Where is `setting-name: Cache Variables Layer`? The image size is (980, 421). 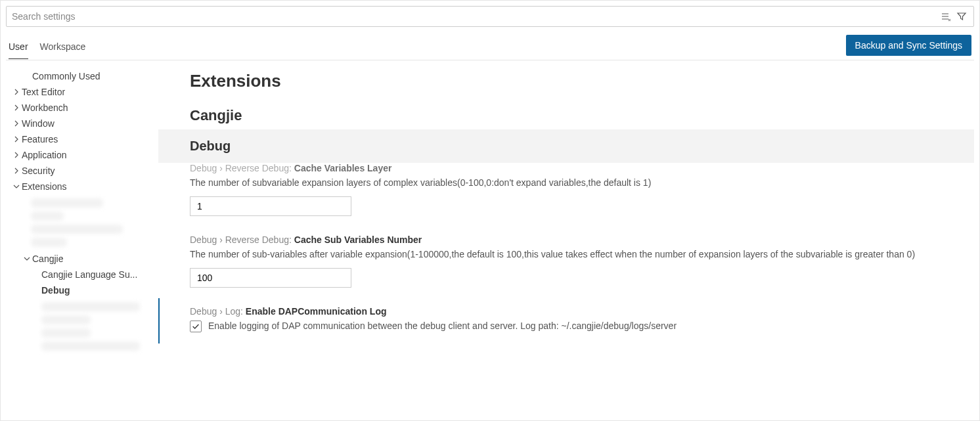 setting-name: Cache Variables Layer is located at coordinates (343, 168).